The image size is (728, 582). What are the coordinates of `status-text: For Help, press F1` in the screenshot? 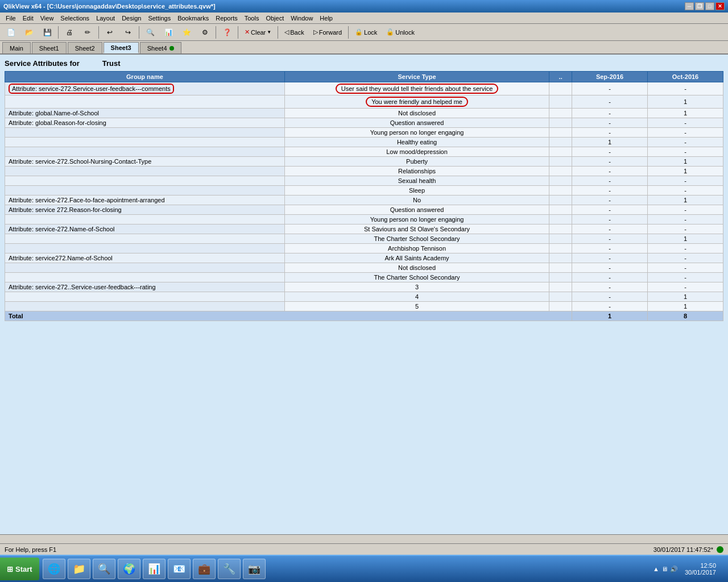 It's located at (31, 550).